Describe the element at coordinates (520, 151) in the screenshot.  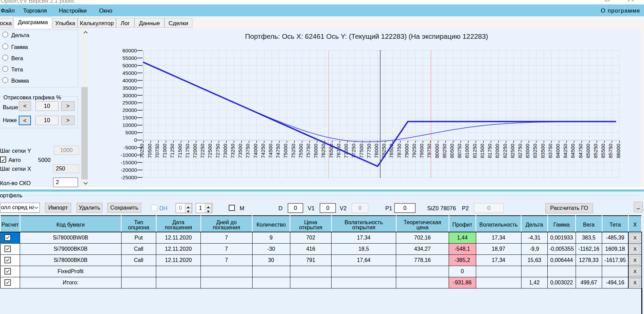
I see `svg-text: 82750` at that location.